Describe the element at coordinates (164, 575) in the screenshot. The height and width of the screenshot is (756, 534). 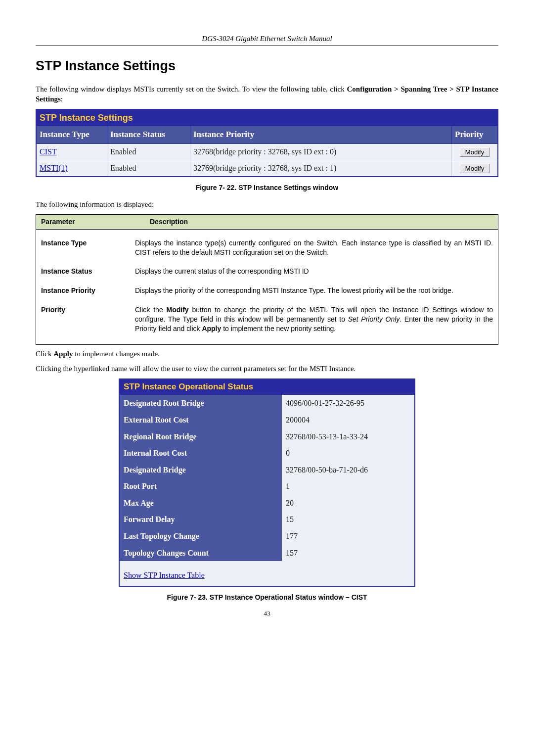
I see `show-stp-instance-table-link: Show STP Instance Table` at that location.